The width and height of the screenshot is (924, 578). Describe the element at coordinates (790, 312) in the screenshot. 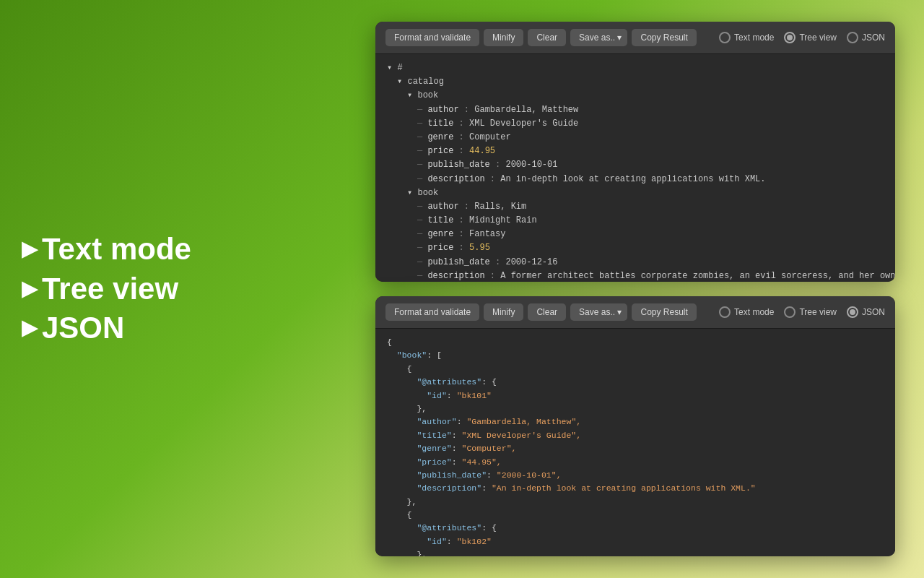

I see `radio-circle-tree-view-bottom` at that location.